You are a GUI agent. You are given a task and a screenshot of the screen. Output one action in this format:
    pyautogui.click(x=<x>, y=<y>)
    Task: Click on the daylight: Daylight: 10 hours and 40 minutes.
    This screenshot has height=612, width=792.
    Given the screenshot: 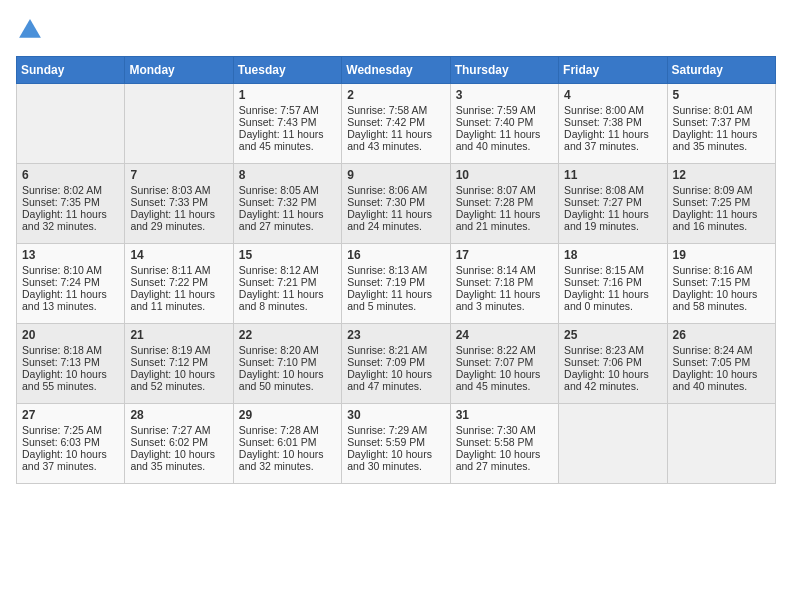 What is the action you would take?
    pyautogui.click(x=716, y=380)
    